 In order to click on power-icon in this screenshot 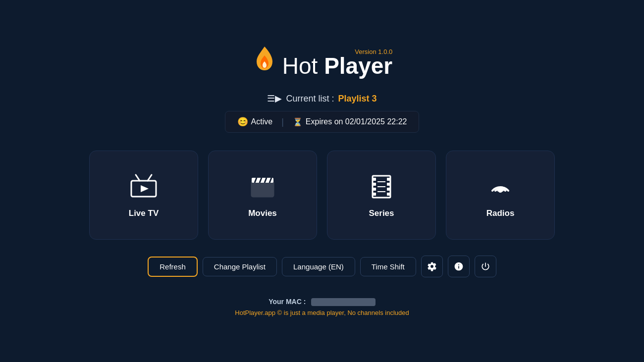, I will do `click(485, 266)`.